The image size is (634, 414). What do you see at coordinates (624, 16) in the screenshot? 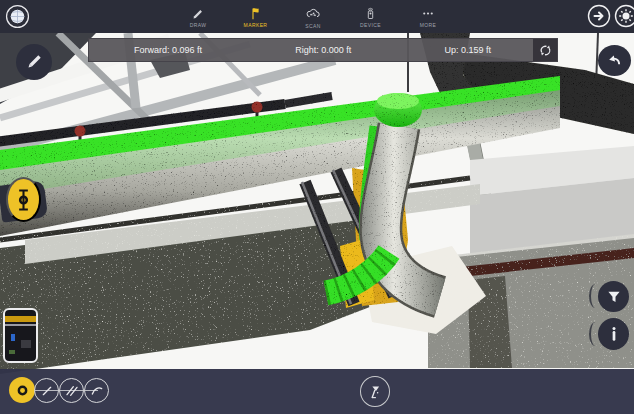
I see `sun-icon` at bounding box center [624, 16].